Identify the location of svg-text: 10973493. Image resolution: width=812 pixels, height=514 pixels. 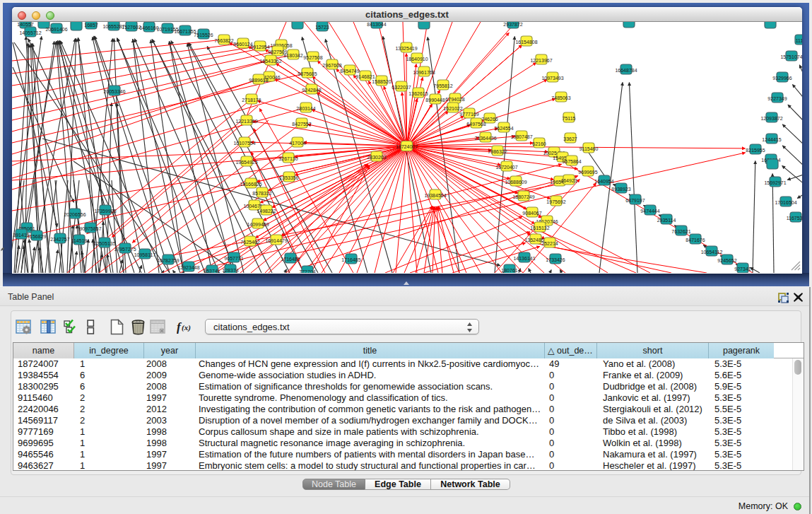
(553, 78).